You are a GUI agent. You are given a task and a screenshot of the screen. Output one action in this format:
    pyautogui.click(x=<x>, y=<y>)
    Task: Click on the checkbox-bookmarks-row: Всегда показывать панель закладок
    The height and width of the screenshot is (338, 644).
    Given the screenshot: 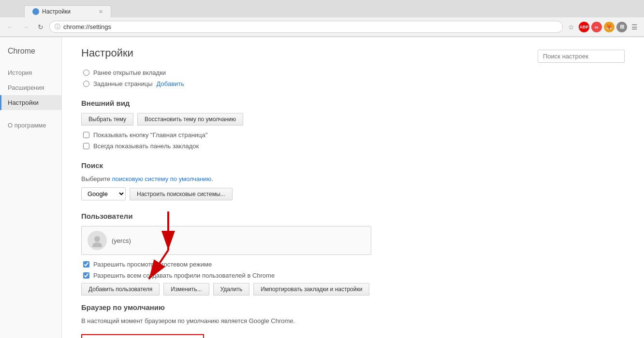 What is the action you would take?
    pyautogui.click(x=354, y=146)
    